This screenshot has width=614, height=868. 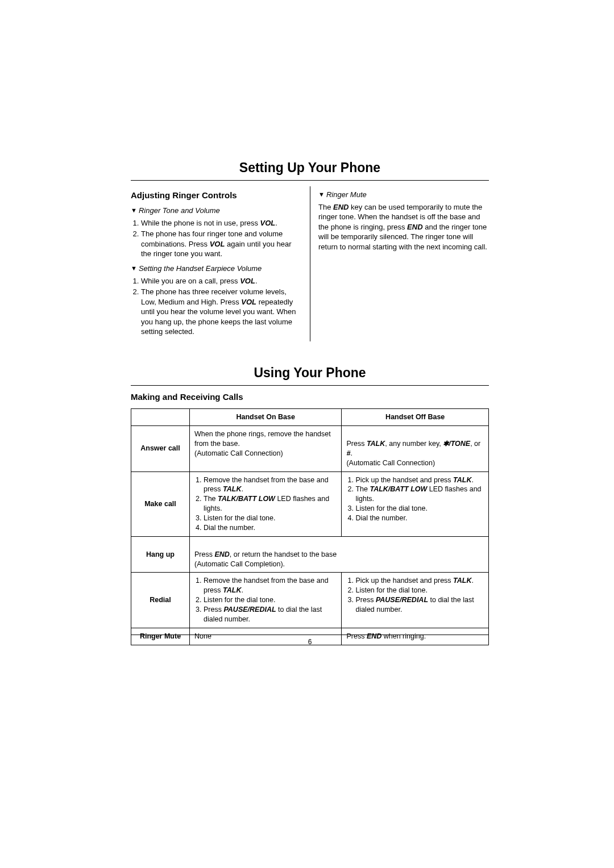 What do you see at coordinates (310, 504) in the screenshot?
I see `table-row: Make call Remove the handset from the ba…` at bounding box center [310, 504].